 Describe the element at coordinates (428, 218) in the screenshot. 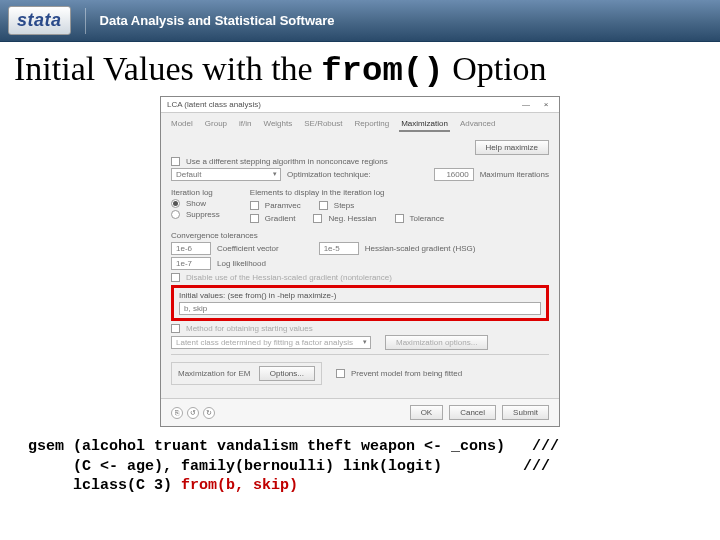

I see `tolerance-label: Tolerance` at that location.